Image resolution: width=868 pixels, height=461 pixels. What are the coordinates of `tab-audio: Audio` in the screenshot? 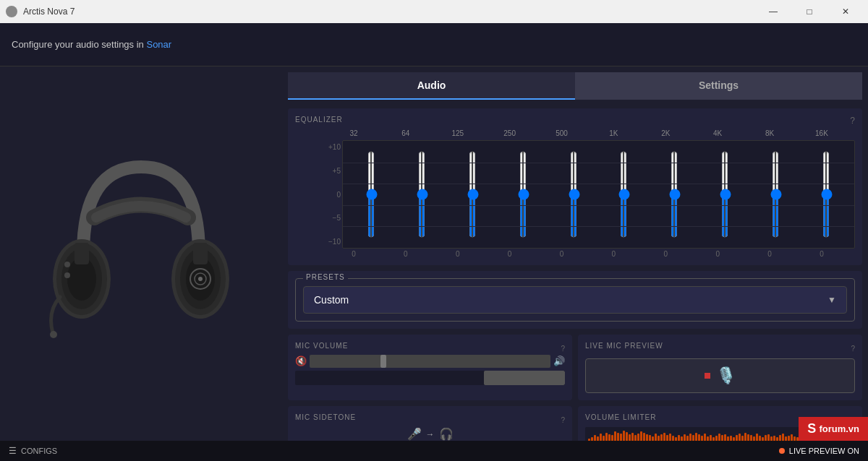 It's located at (431, 86).